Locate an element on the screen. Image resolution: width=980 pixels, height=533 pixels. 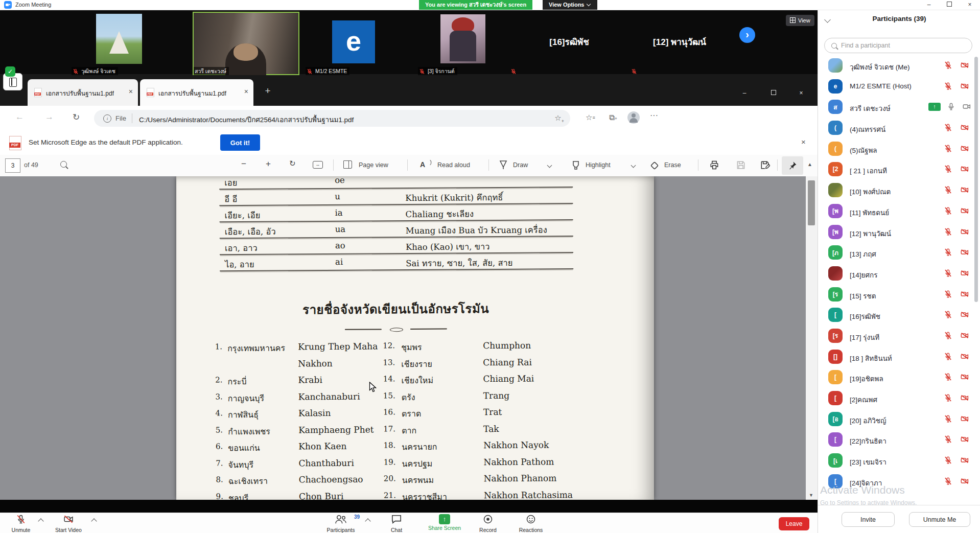
add-favorite-icon: ☆+ is located at coordinates (559, 119).